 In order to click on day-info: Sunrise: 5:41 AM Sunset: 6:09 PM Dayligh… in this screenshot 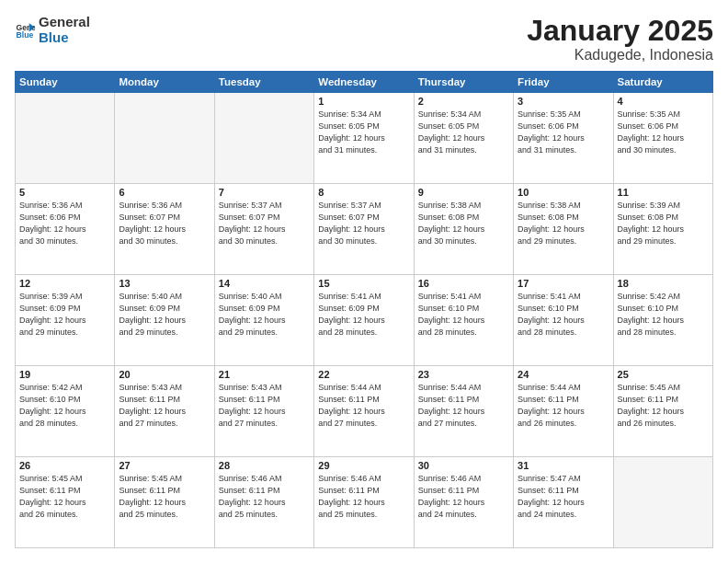, I will do `click(364, 315)`.